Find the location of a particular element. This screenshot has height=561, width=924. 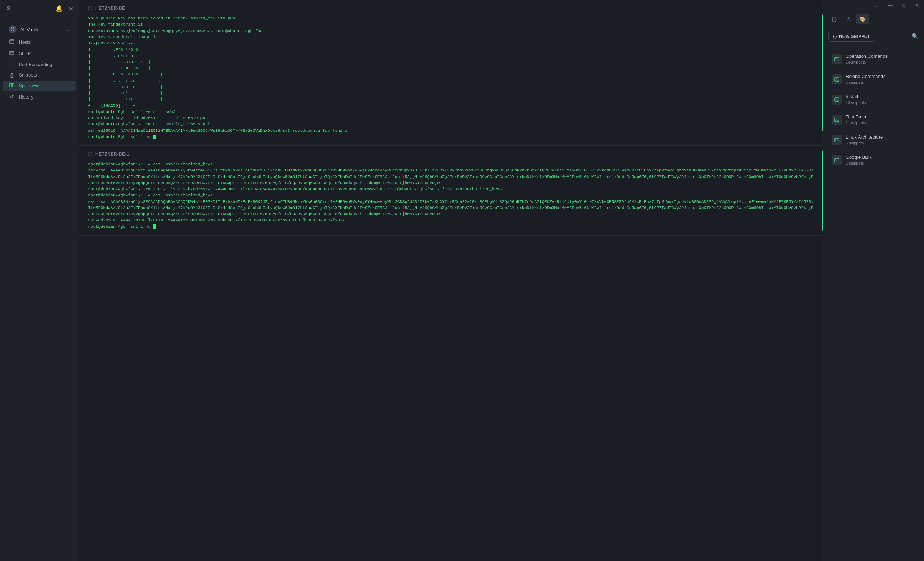

all-vaults-chevron: ⌄ is located at coordinates (69, 29).